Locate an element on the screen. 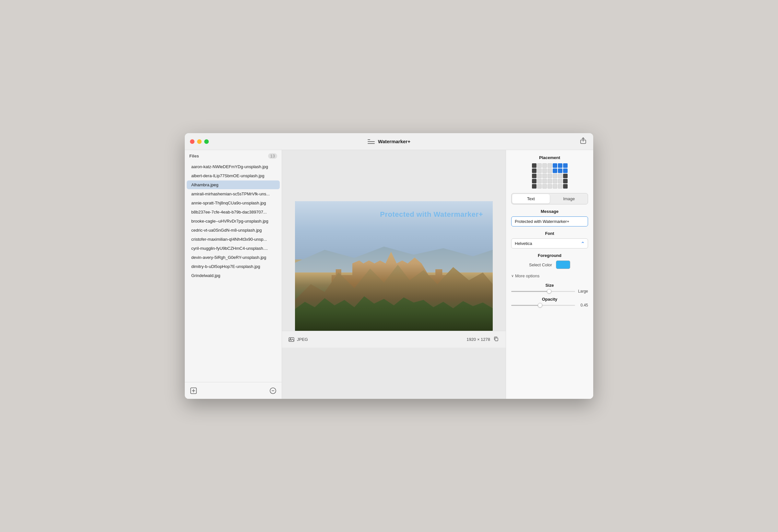  placement-title: Placement is located at coordinates (550, 158).